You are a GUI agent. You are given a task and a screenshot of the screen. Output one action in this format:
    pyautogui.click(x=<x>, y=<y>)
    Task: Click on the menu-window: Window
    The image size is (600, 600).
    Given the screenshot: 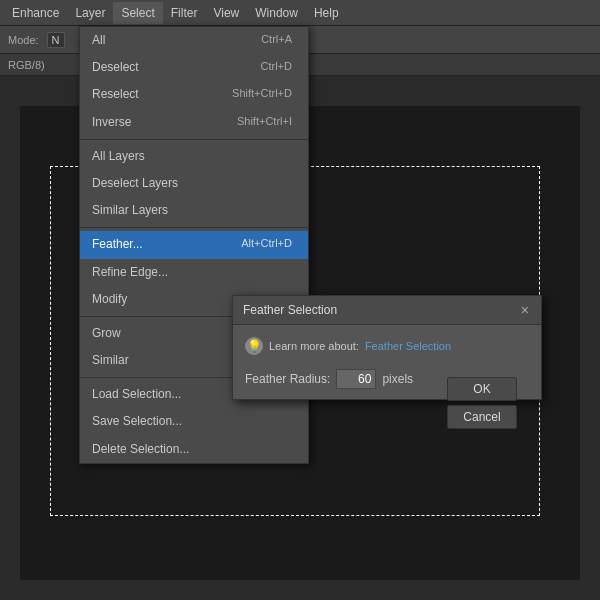 What is the action you would take?
    pyautogui.click(x=276, y=13)
    